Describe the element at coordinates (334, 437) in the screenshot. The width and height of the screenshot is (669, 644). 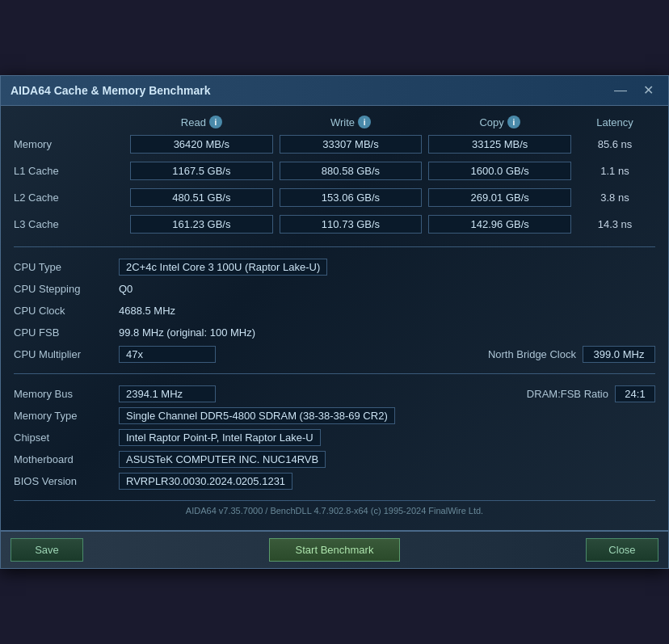
I see `chipset-row: Chipset Intel Raptor Point-P, Intel Rapt…` at that location.